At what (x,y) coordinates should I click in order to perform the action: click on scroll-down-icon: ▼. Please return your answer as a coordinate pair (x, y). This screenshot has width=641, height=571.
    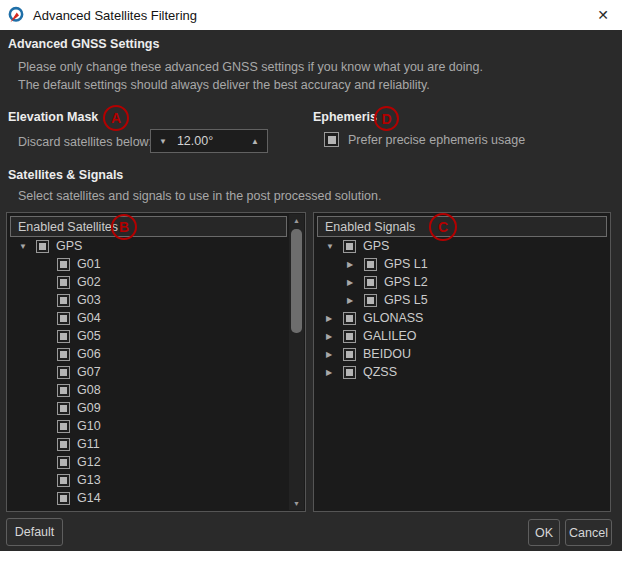
    Looking at the image, I should click on (296, 504).